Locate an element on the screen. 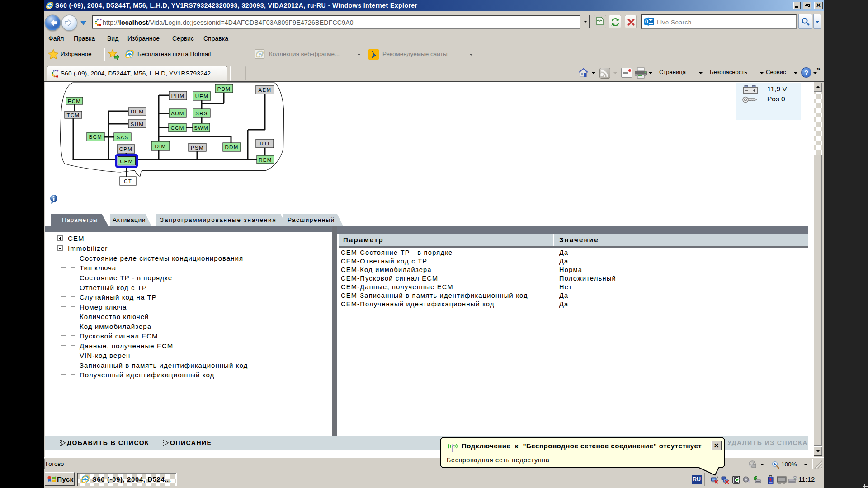 This screenshot has width=868, height=488. svg-text: CT is located at coordinates (128, 181).